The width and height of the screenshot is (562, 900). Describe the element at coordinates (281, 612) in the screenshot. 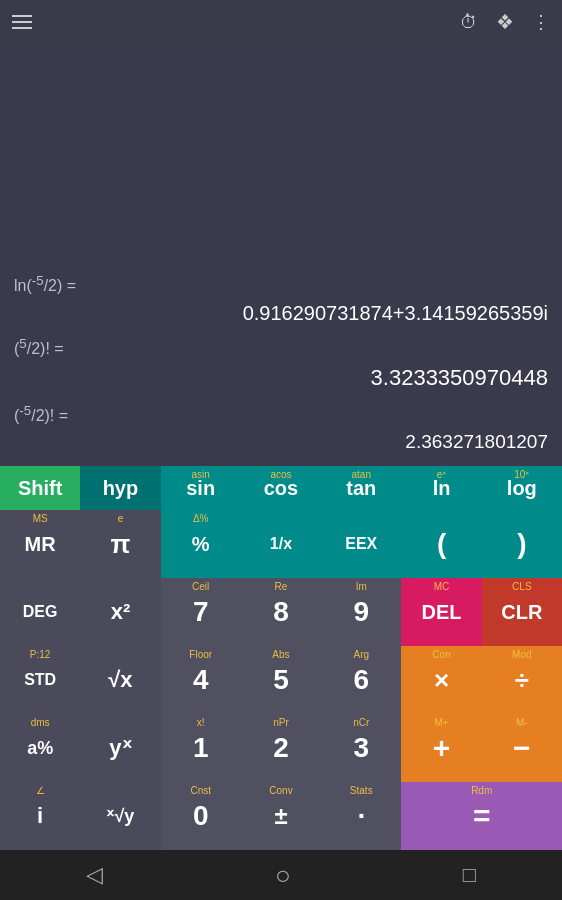

I see `n8-button: Re 8` at that location.